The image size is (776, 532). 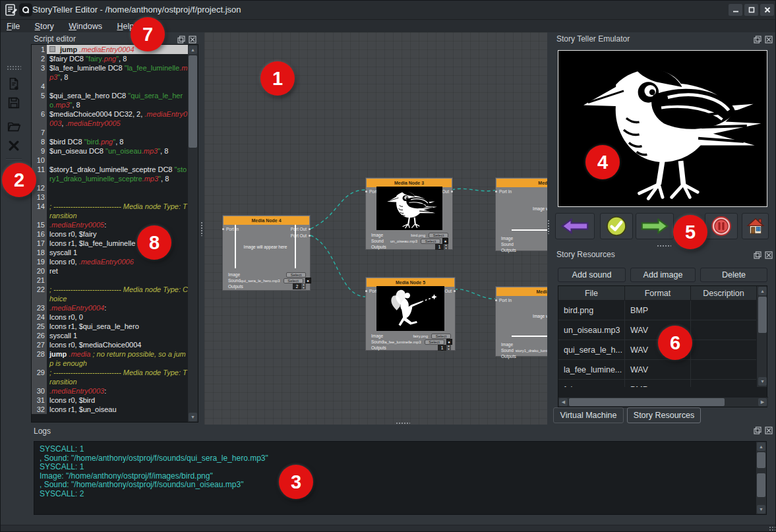 I want to click on code-line: 4, so click(x=110, y=86).